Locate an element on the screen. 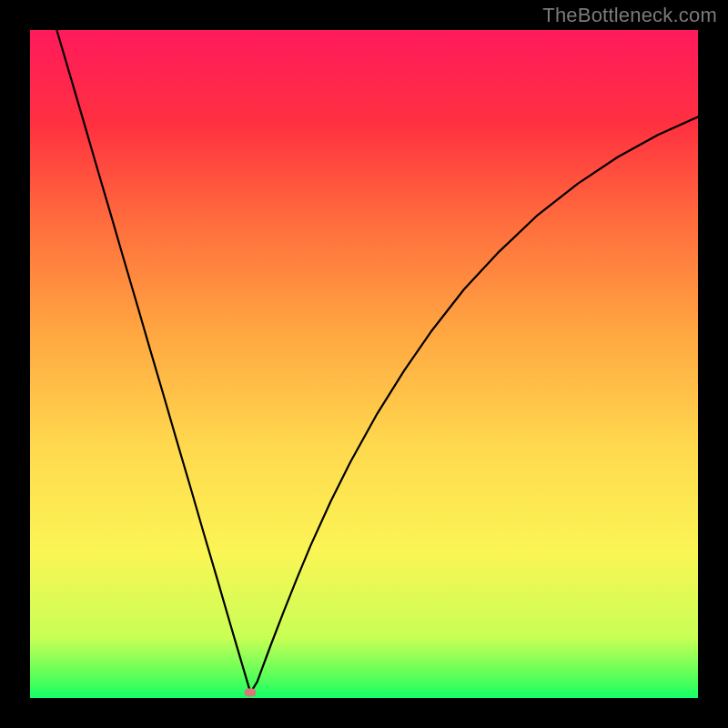  watermark-text: TheBottleneck.com is located at coordinates (630, 15).